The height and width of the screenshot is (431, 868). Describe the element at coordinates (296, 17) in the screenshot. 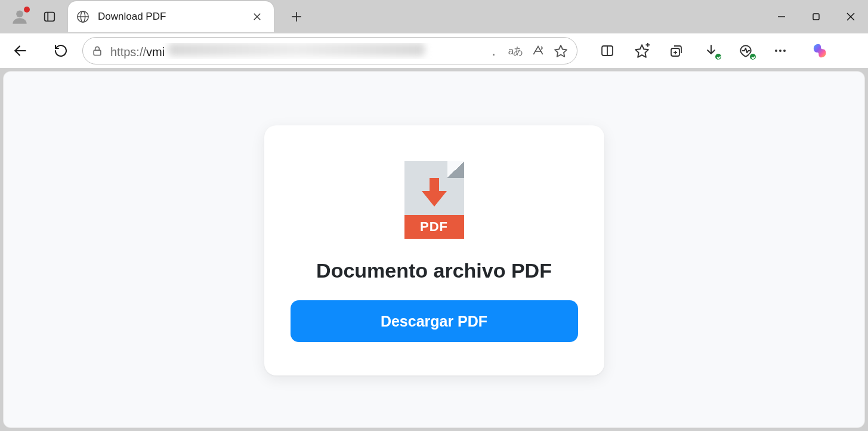

I see `new-tab-button` at that location.